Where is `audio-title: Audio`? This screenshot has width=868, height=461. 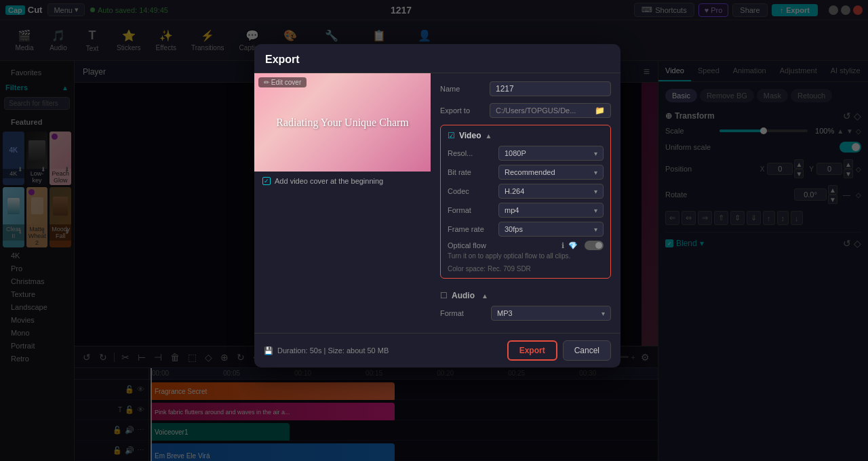 audio-title: Audio is located at coordinates (463, 296).